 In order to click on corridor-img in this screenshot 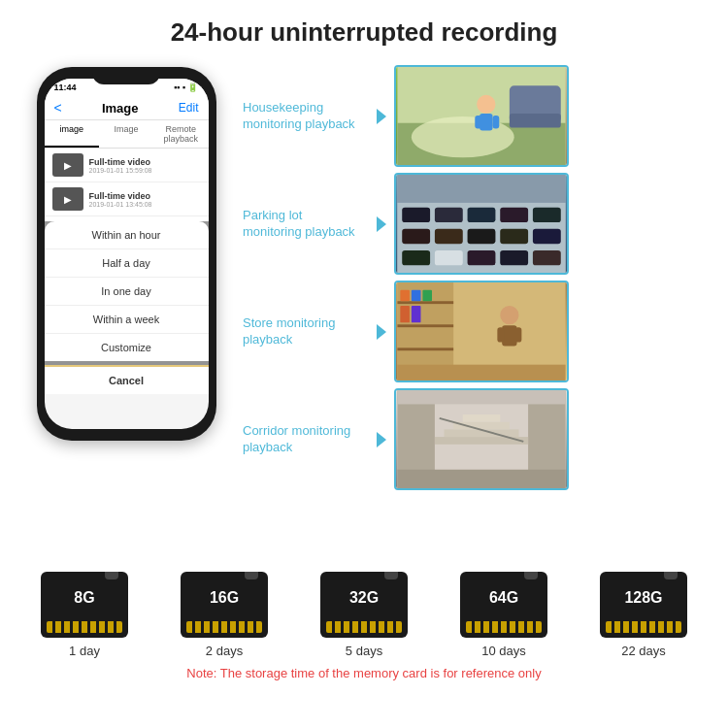, I will do `click(481, 439)`.